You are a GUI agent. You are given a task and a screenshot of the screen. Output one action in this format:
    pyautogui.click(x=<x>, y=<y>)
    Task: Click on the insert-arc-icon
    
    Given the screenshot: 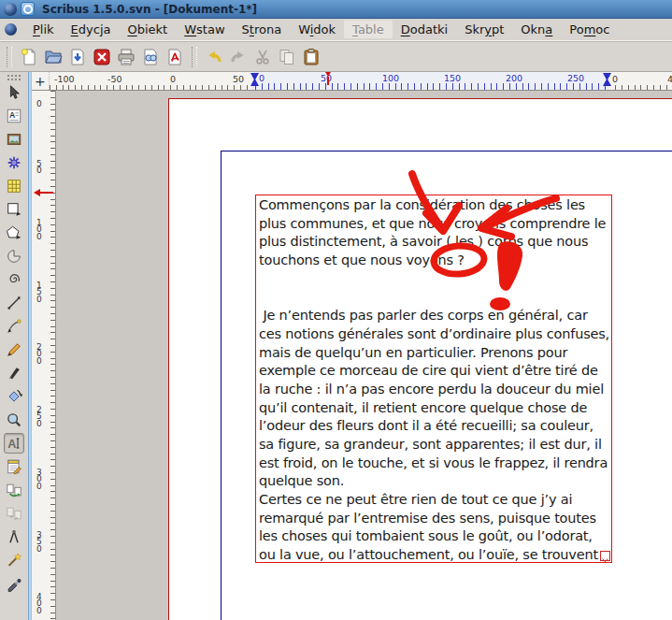 What is the action you would take?
    pyautogui.click(x=14, y=256)
    